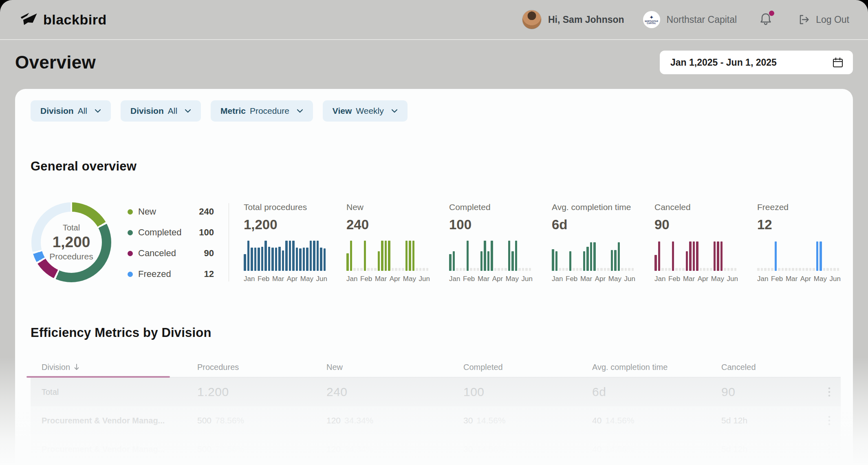  What do you see at coordinates (824, 20) in the screenshot?
I see `logout-button: Log Out` at bounding box center [824, 20].